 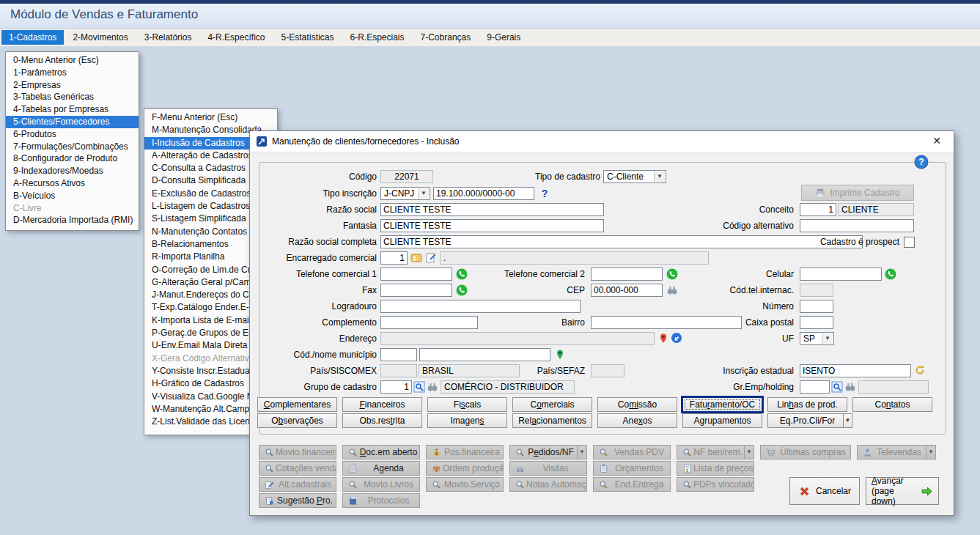 What do you see at coordinates (632, 468) in the screenshot?
I see `relation-button: Orçamentos` at bounding box center [632, 468].